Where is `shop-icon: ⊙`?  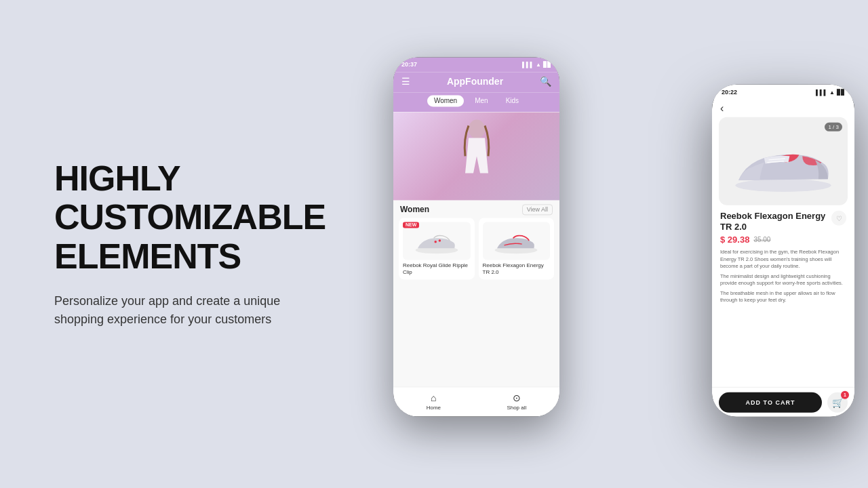 shop-icon: ⊙ is located at coordinates (517, 398).